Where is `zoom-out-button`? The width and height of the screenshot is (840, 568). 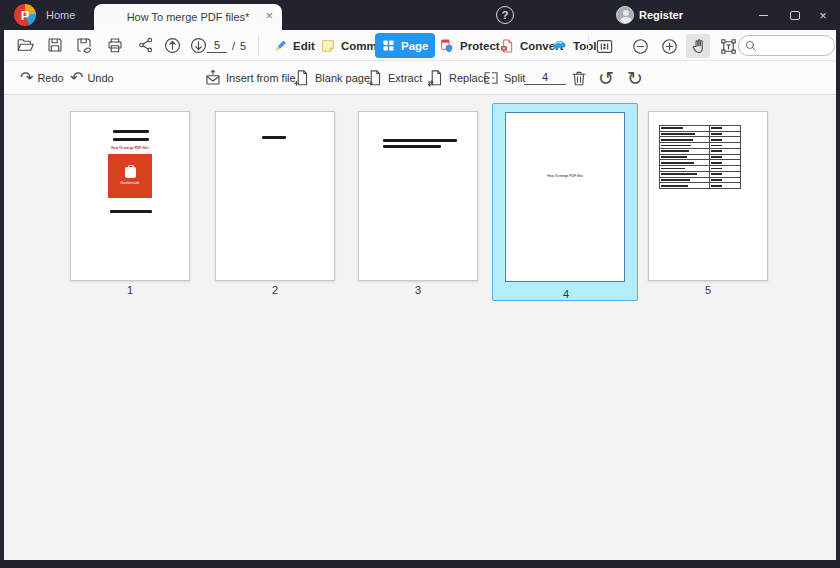
zoom-out-button is located at coordinates (640, 46).